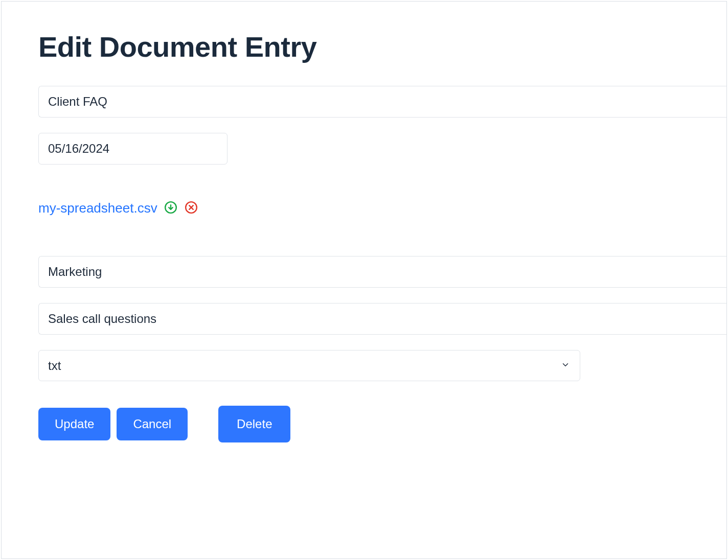  I want to click on remove-attachment-button, so click(191, 208).